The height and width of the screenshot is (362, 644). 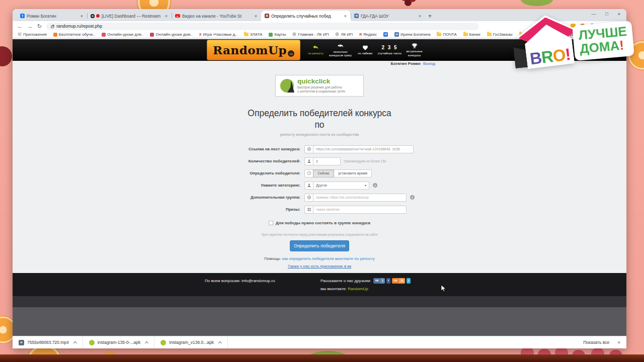 I want to click on form-row: Укажите категорию:Другое▾i, so click(x=319, y=186).